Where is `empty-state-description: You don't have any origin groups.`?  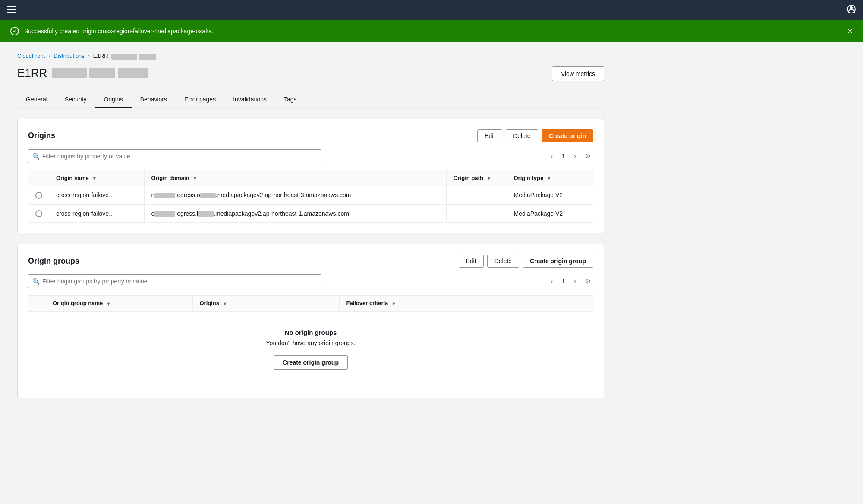
empty-state-description: You don't have any origin groups. is located at coordinates (311, 343).